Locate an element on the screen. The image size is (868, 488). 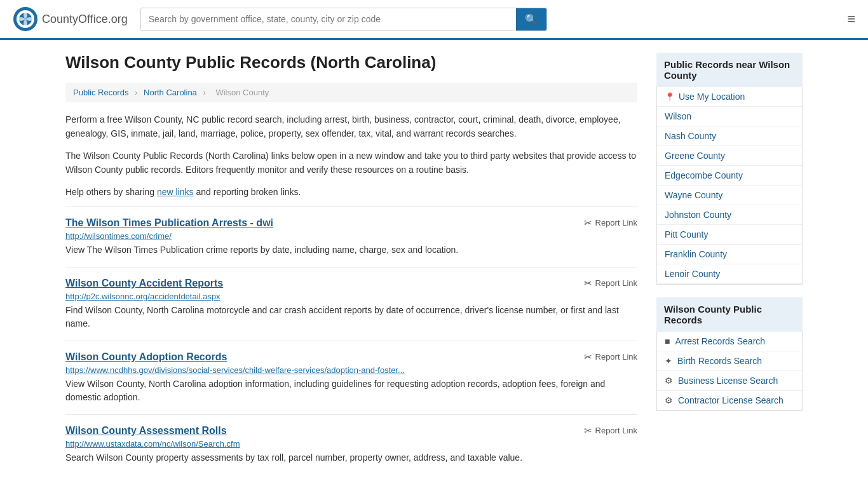
record-title-link: Wilson County Accident Reports is located at coordinates (144, 283).